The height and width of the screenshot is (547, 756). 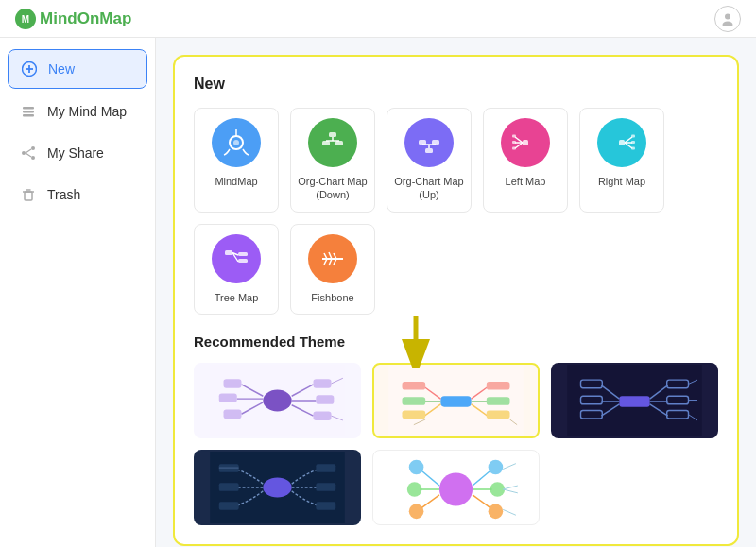 I want to click on theme-5-preview, so click(x=455, y=487).